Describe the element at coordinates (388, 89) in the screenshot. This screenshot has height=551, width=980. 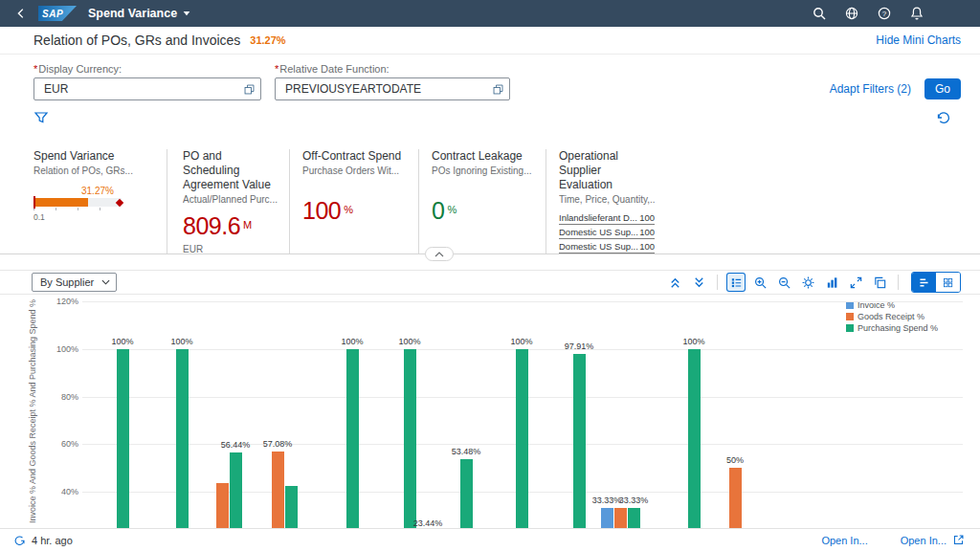
I see `relative-date-function-input` at that location.